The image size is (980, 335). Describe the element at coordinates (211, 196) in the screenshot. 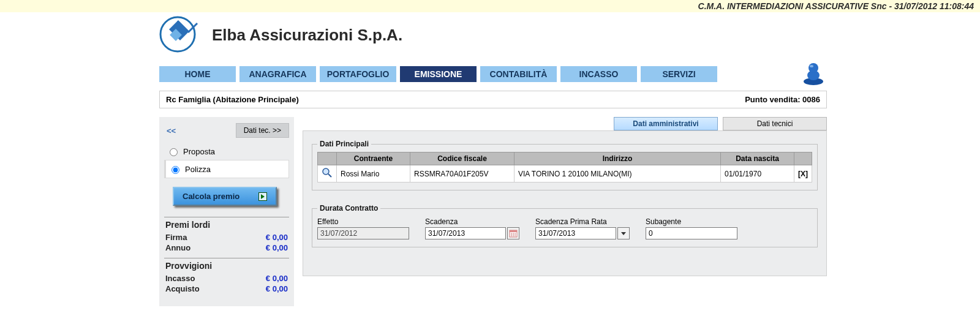

I see `calcola-premio-label: Calcola premio` at that location.